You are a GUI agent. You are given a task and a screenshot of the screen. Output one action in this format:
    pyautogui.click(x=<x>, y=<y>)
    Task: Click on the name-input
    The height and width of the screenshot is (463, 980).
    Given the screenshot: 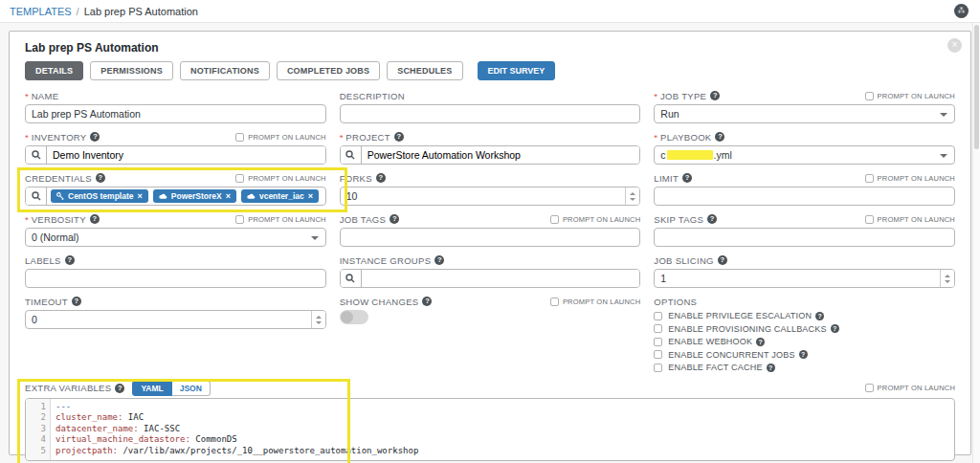 What is the action you would take?
    pyautogui.click(x=176, y=114)
    